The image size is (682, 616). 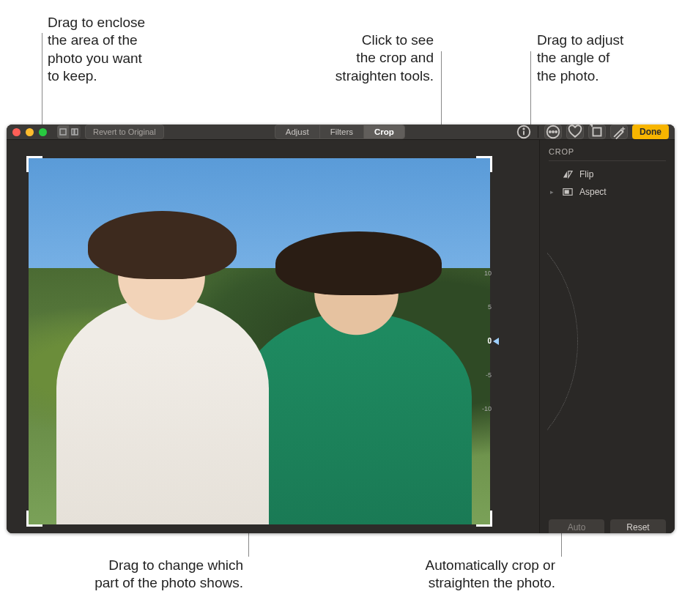 I want to click on auto-enhance-icon, so click(x=619, y=132).